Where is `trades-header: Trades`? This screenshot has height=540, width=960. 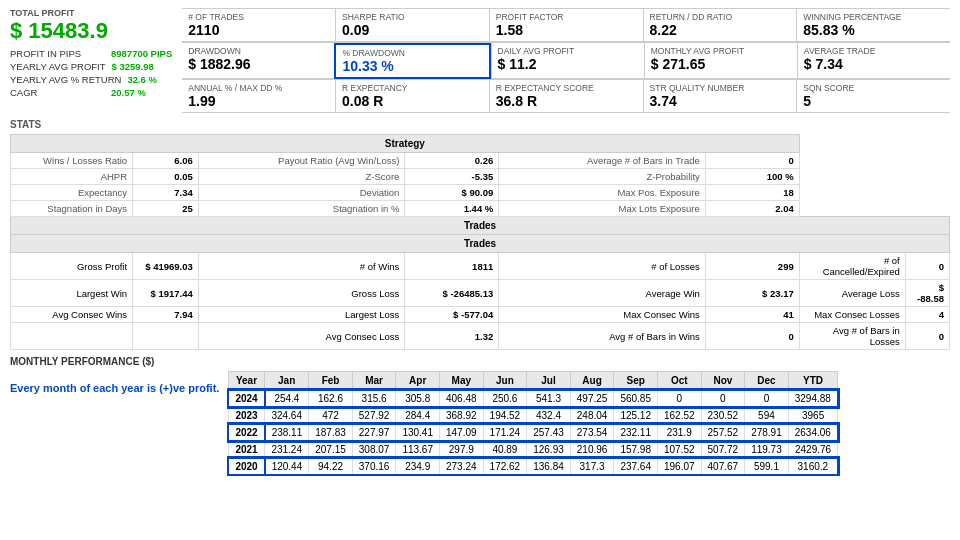
trades-header: Trades is located at coordinates (480, 226).